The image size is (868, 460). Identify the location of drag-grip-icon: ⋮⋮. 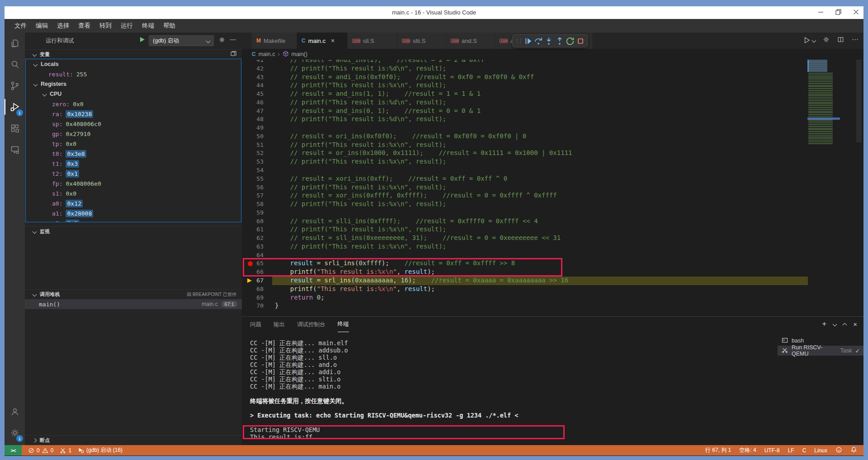
(518, 41).